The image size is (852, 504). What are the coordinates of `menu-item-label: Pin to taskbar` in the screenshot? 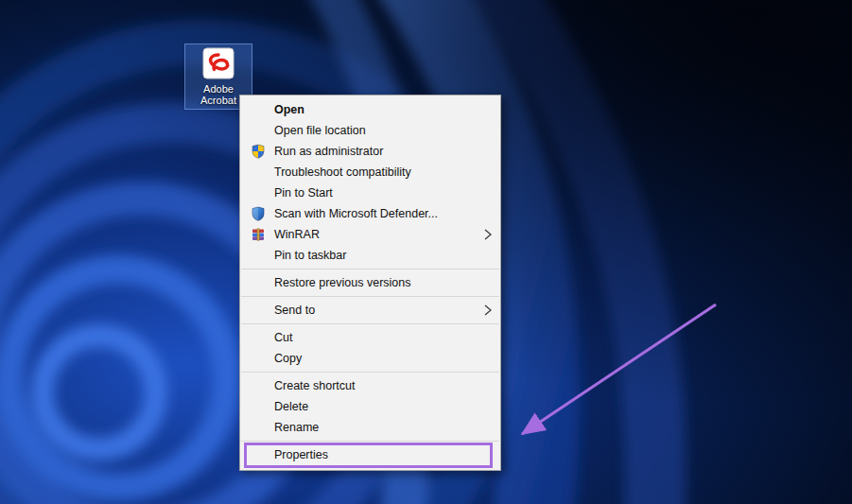 It's located at (310, 255).